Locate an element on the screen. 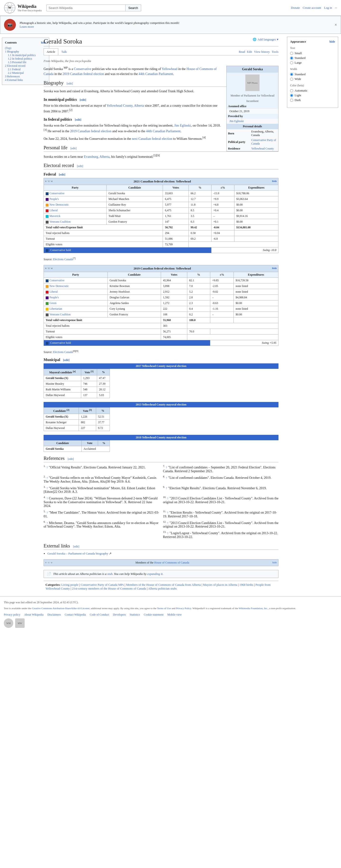 The image size is (341, 868). table-row: People's Douglas Galavan 1,592 2.8 – $4,… is located at coordinates (161, 298).